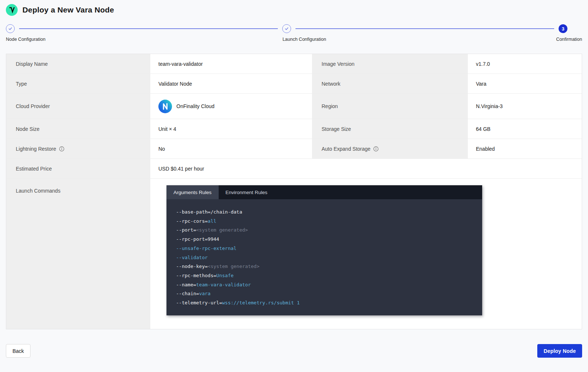 The image size is (588, 372). Describe the element at coordinates (78, 149) in the screenshot. I see `summary-label: Lightning Restore` at that location.